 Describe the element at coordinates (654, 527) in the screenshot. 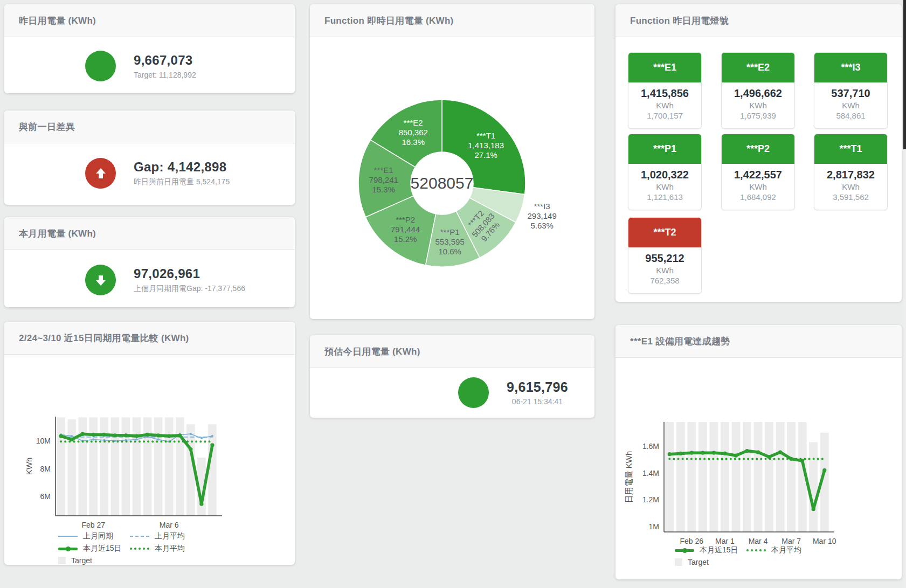

I see `y-tick-label: 1M` at that location.